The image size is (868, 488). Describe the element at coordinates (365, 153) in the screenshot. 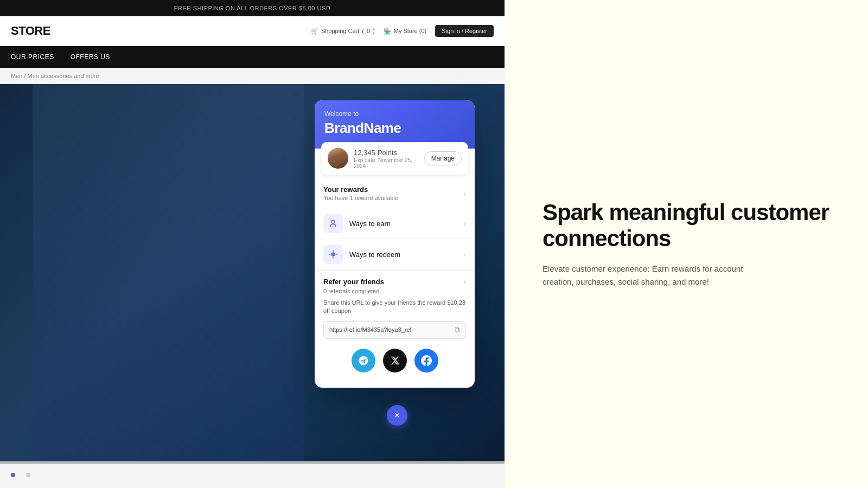

I see `points-value: 12,345` at that location.